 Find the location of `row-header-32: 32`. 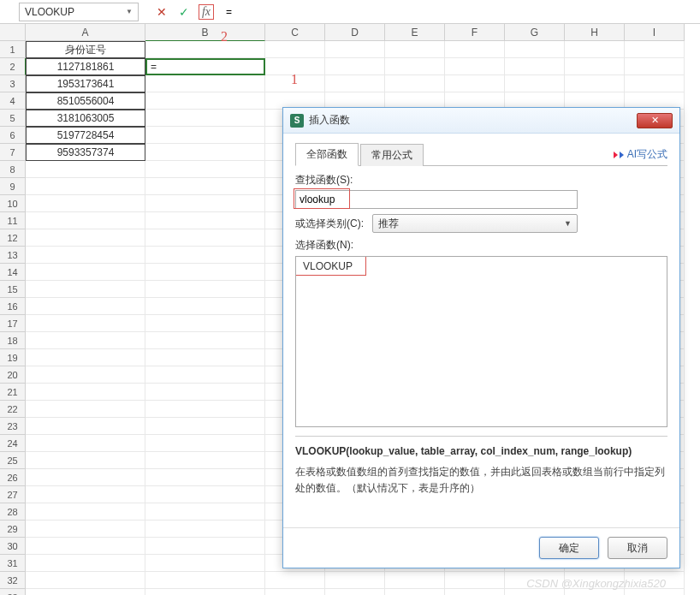

row-header-32: 32 is located at coordinates (13, 580).